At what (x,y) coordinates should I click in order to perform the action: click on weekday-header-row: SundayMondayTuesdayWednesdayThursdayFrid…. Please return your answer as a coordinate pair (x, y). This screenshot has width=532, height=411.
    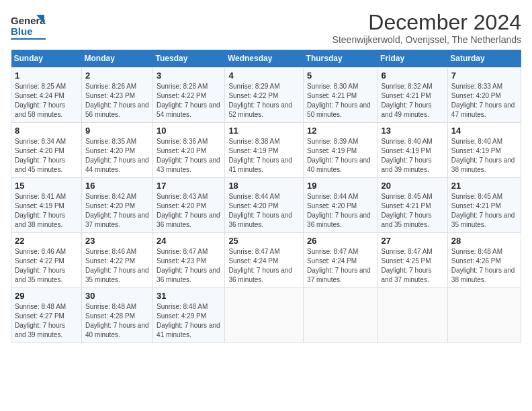
    Looking at the image, I should click on (266, 59).